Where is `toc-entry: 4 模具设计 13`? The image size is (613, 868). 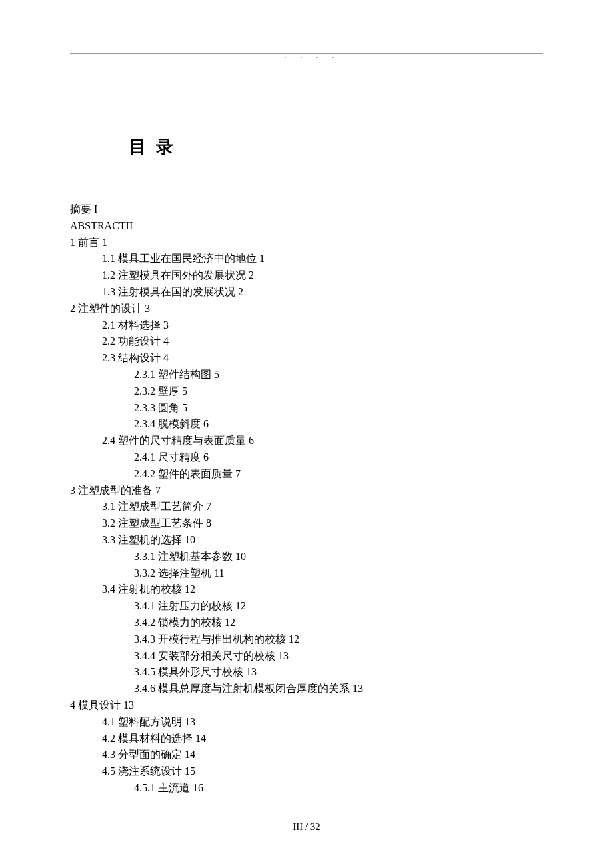 toc-entry: 4 模具设计 13 is located at coordinates (306, 705).